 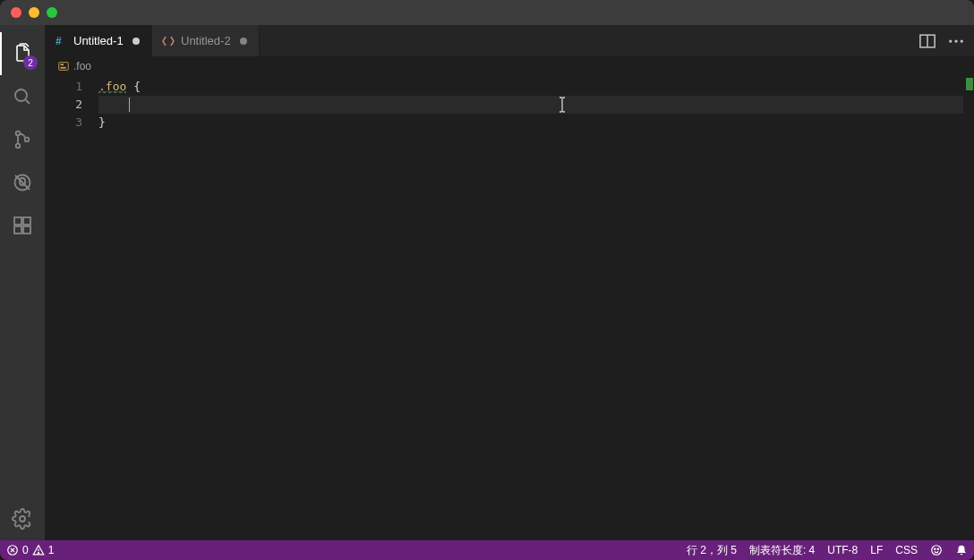 What do you see at coordinates (102, 122) in the screenshot?
I see `code-token-brace: }` at bounding box center [102, 122].